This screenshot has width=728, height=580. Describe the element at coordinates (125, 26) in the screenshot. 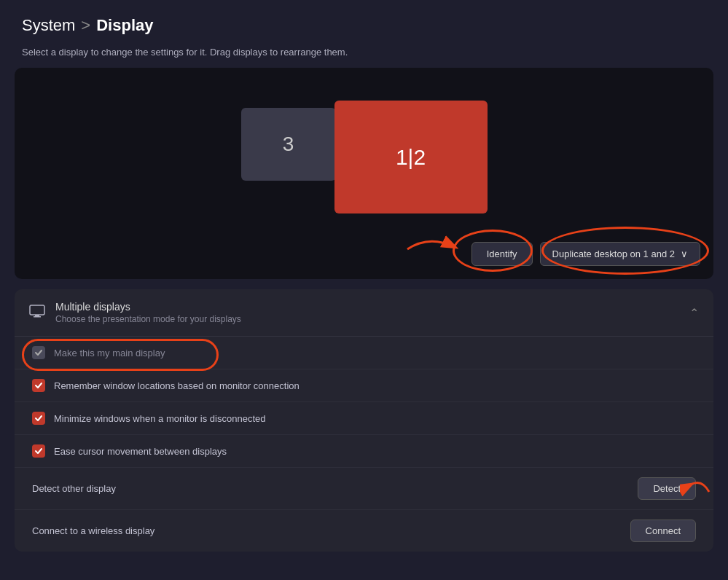

I see `page-title: Display` at that location.